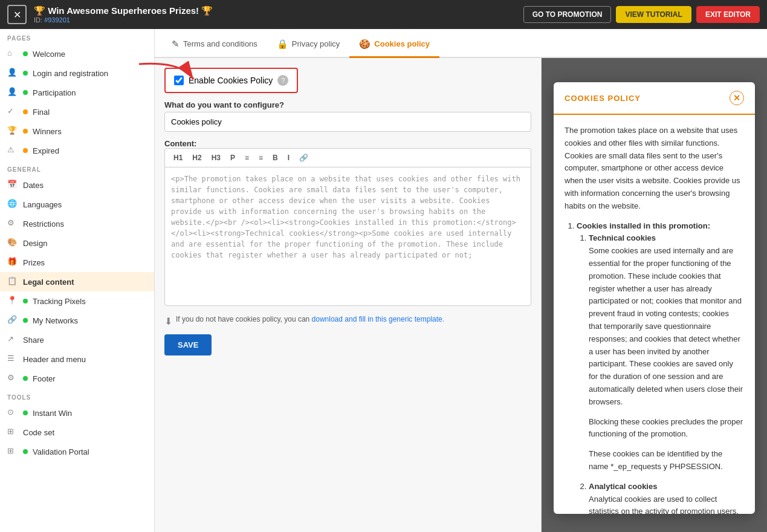 The height and width of the screenshot is (532, 767). What do you see at coordinates (77, 282) in the screenshot?
I see `sidebar-item-legal: 📋 Legal content` at bounding box center [77, 282].